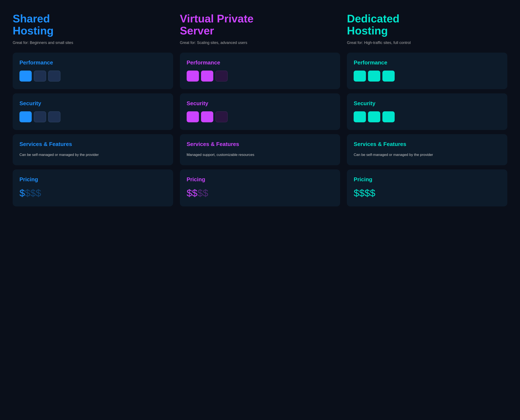 This screenshot has width=520, height=420. What do you see at coordinates (93, 180) in the screenshot?
I see `shared-pricing-title: Pricing` at bounding box center [93, 180].